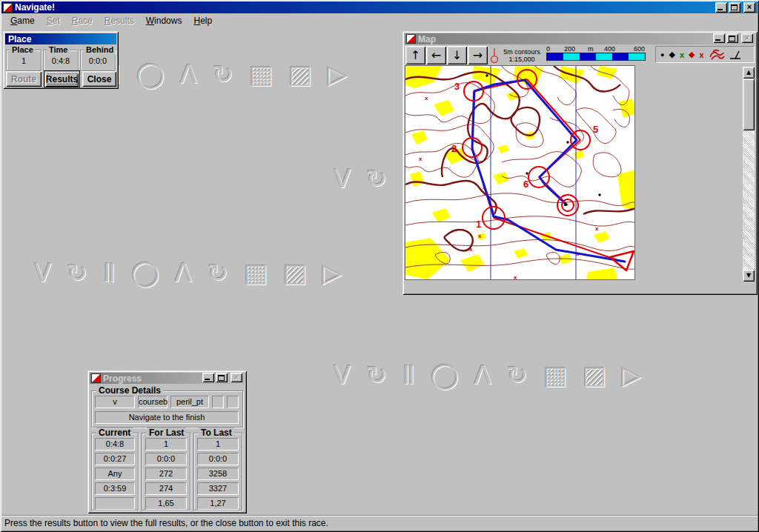  I want to click on close-button: ×, so click(749, 7).